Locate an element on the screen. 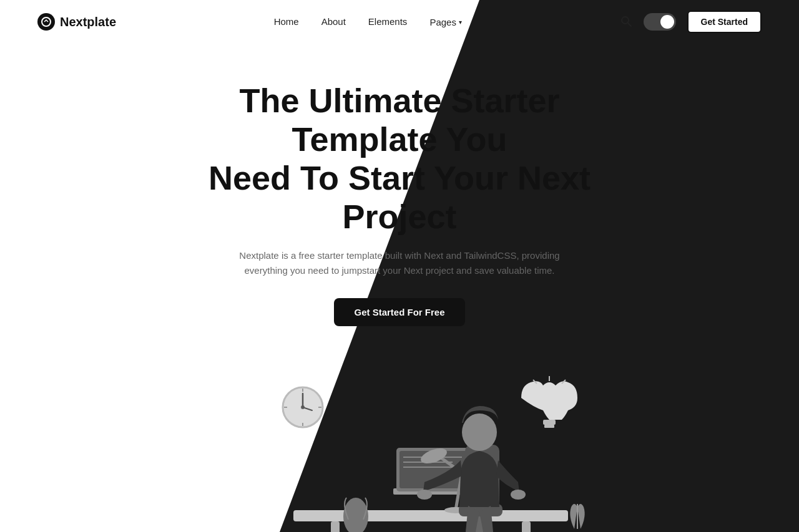  nav-link-about: About is located at coordinates (333, 21).